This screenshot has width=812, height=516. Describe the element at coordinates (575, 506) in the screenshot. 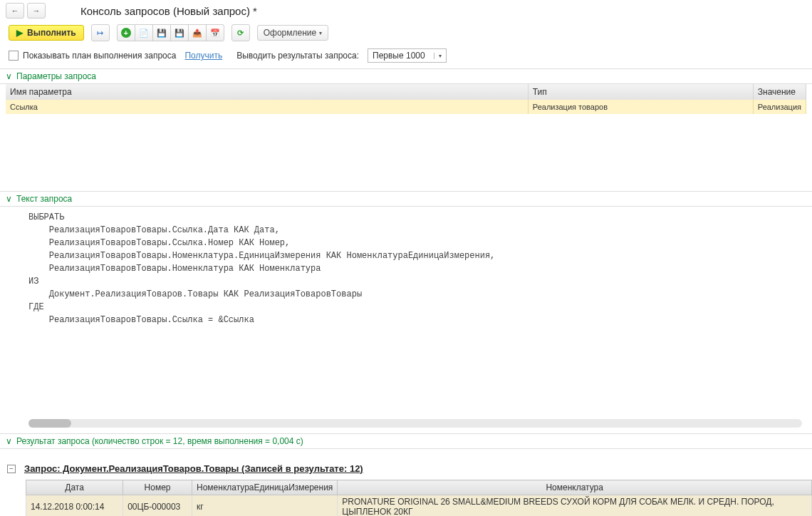

I see `cell-nom: PRONATURE ORIGINAL 26 SMALL&MEDIUM BREED…` at that location.